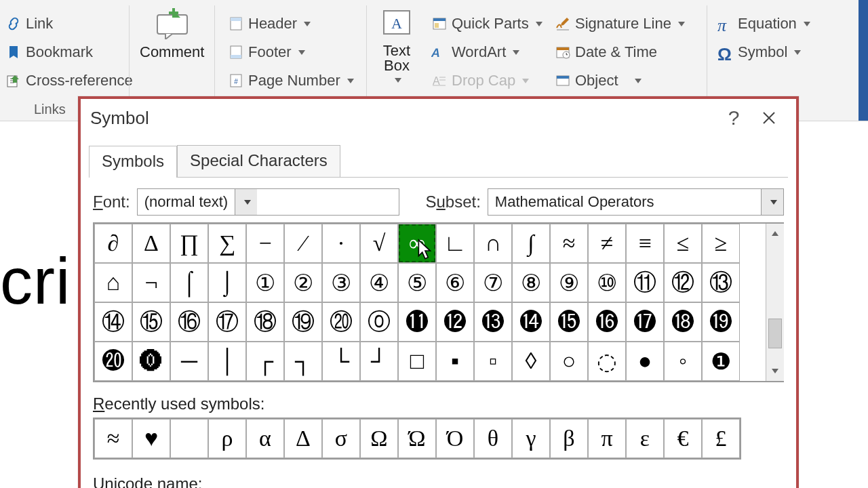 Image resolution: width=868 pixels, height=488 pixels. What do you see at coordinates (645, 243) in the screenshot?
I see `symbol-cell: ≡` at bounding box center [645, 243].